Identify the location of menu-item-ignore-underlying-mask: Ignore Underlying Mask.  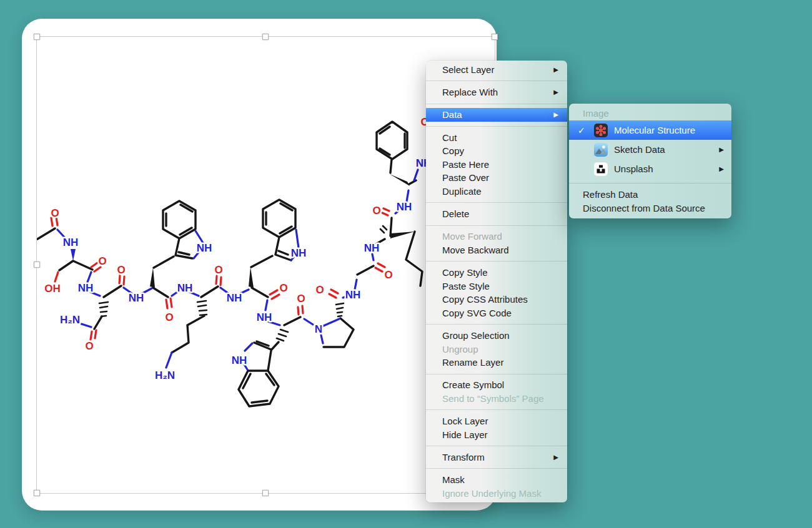
(497, 494).